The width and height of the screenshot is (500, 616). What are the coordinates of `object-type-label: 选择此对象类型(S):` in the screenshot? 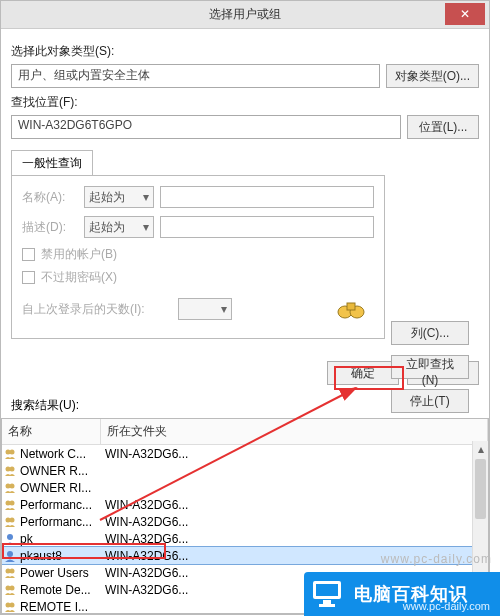 It's located at (245, 52).